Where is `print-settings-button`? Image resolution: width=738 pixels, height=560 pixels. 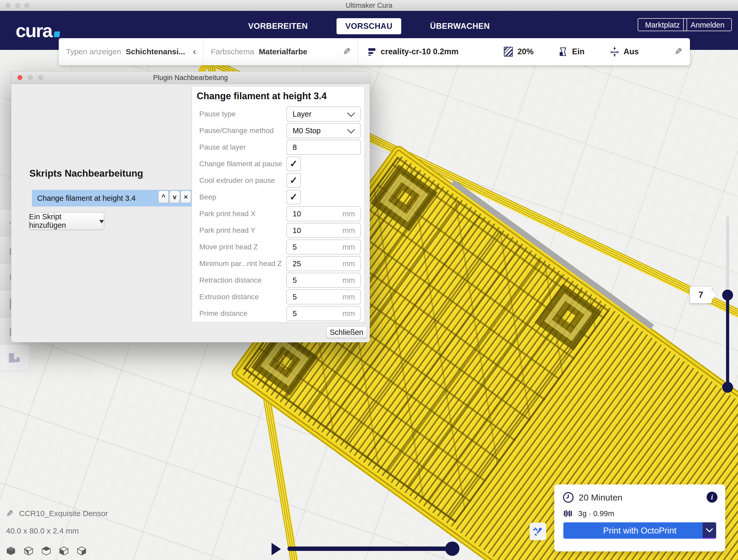
print-settings-button is located at coordinates (538, 532).